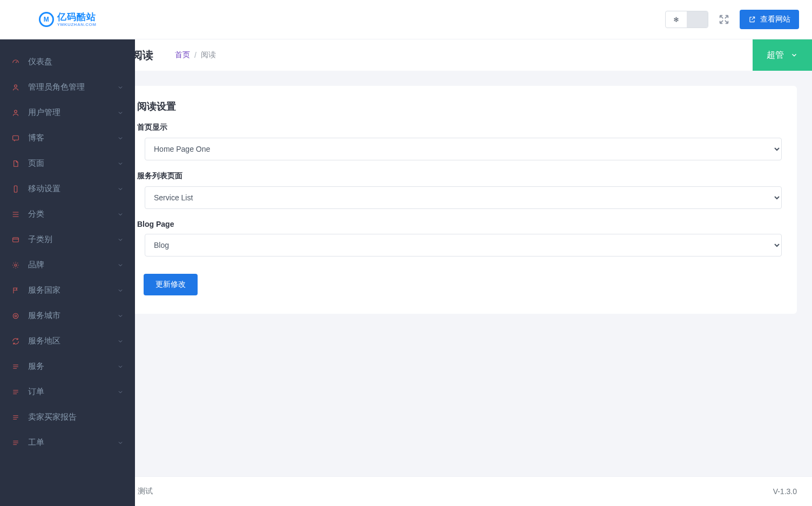  I want to click on field-label: 首页显示, so click(459, 127).